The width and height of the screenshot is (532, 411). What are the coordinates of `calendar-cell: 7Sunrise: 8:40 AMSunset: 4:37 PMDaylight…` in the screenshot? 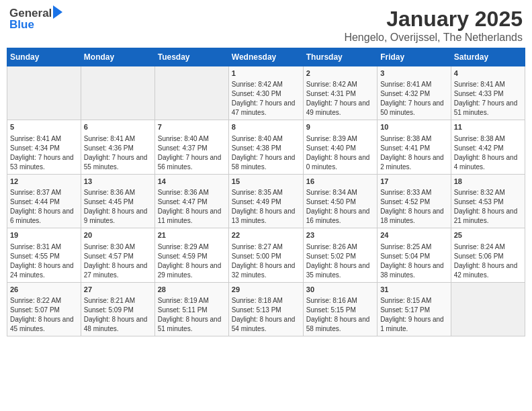 It's located at (191, 147).